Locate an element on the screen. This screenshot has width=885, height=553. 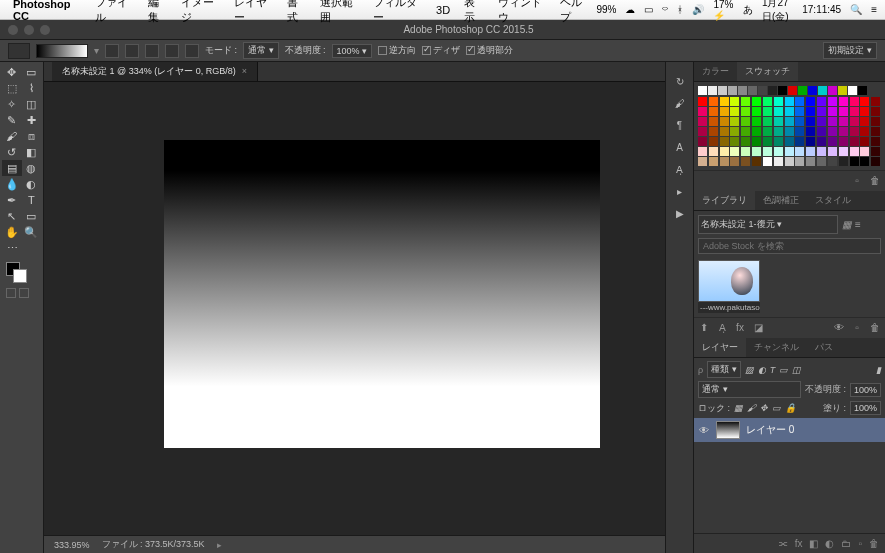
screenmode-icon is located at coordinates (24, 293).